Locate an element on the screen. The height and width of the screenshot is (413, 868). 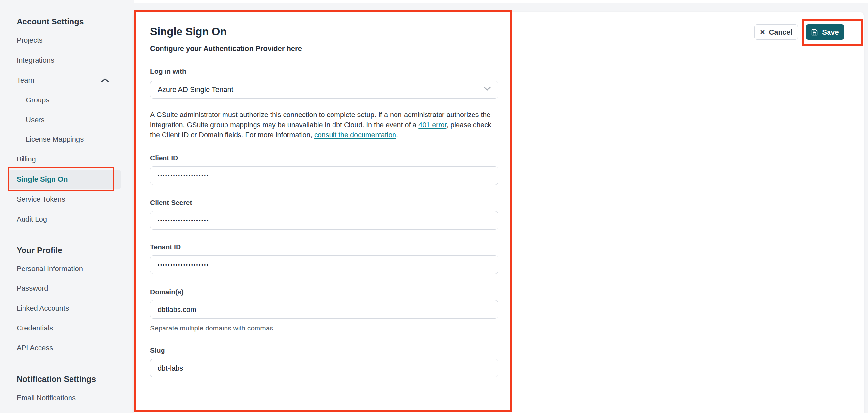
close-icon: ✕ is located at coordinates (762, 32).